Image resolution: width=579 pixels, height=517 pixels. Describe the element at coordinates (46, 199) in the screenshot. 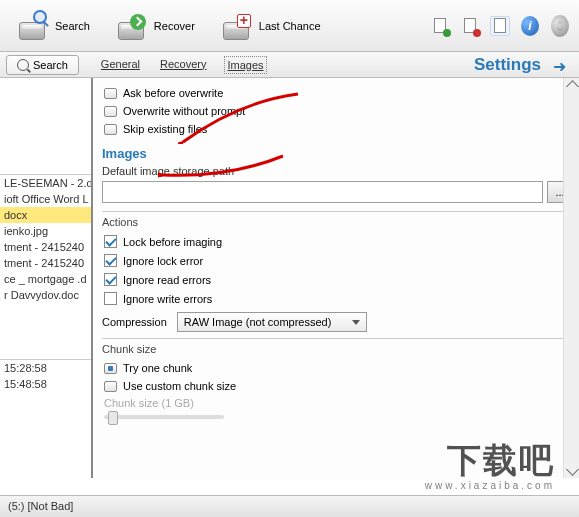

I see `list-item: ioft Office Word L` at that location.